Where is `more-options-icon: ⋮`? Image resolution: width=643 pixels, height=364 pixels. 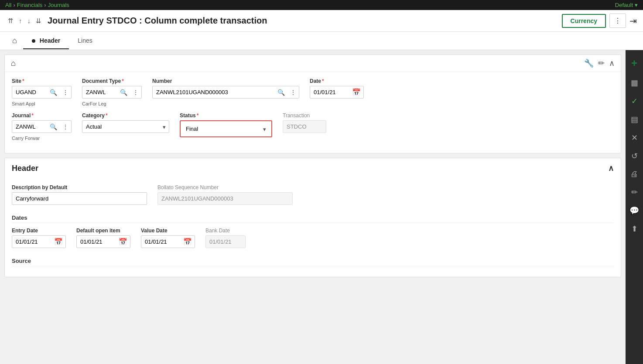 more-options-icon: ⋮ is located at coordinates (618, 21).